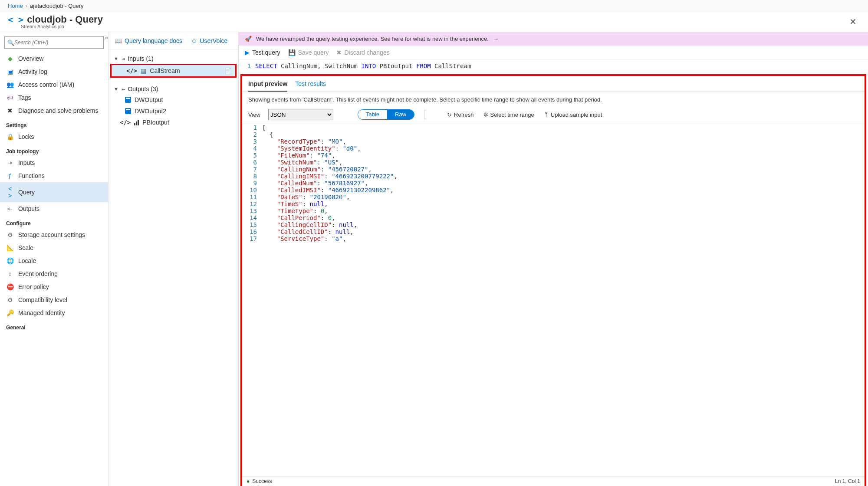 Image resolution: width=868 pixels, height=486 pixels. What do you see at coordinates (54, 98) in the screenshot?
I see `sidebar-item-tags: 🏷Tags` at bounding box center [54, 98].